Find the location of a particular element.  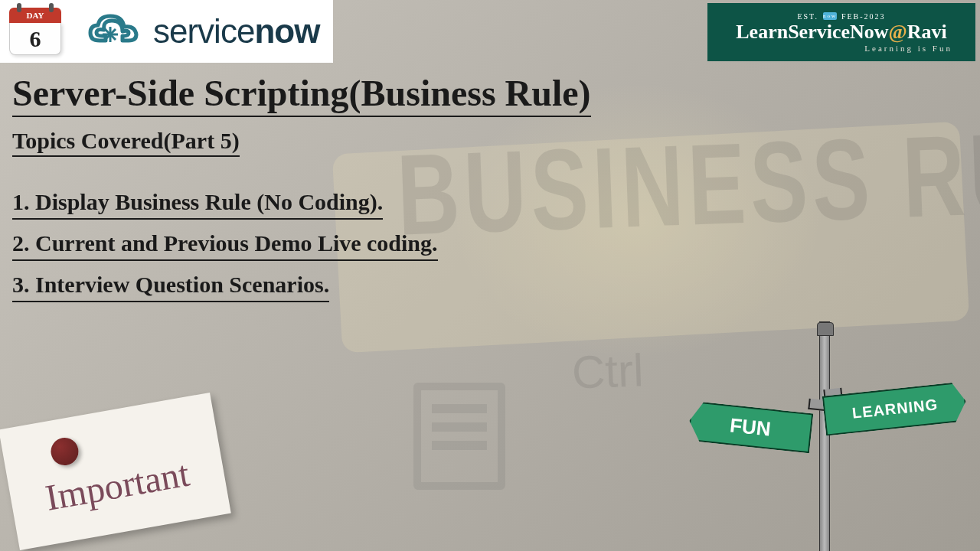

est-right: FEB-2023 is located at coordinates (864, 17).